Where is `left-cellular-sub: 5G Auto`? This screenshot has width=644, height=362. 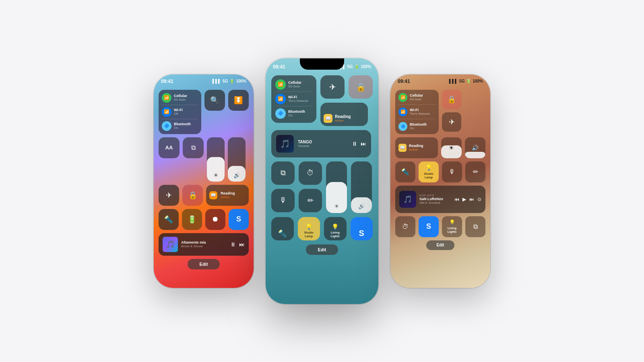
left-cellular-sub: 5G Auto is located at coordinates (186, 100).